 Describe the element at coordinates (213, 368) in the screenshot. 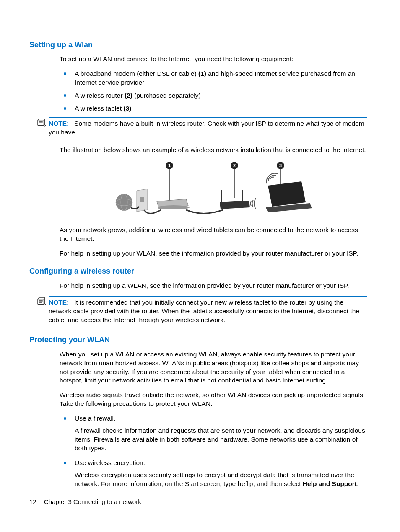

I see `protect-p1: When you set up a WLAN or access an exis…` at that location.